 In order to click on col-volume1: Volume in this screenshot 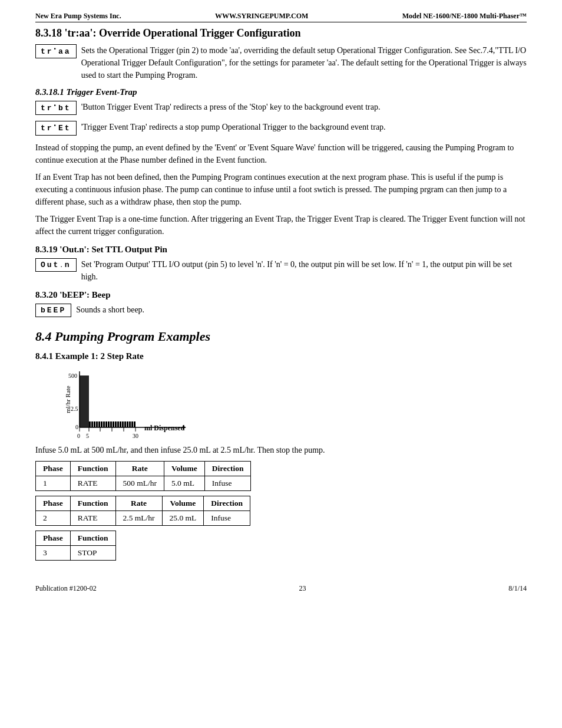, I will do `click(184, 468)`.